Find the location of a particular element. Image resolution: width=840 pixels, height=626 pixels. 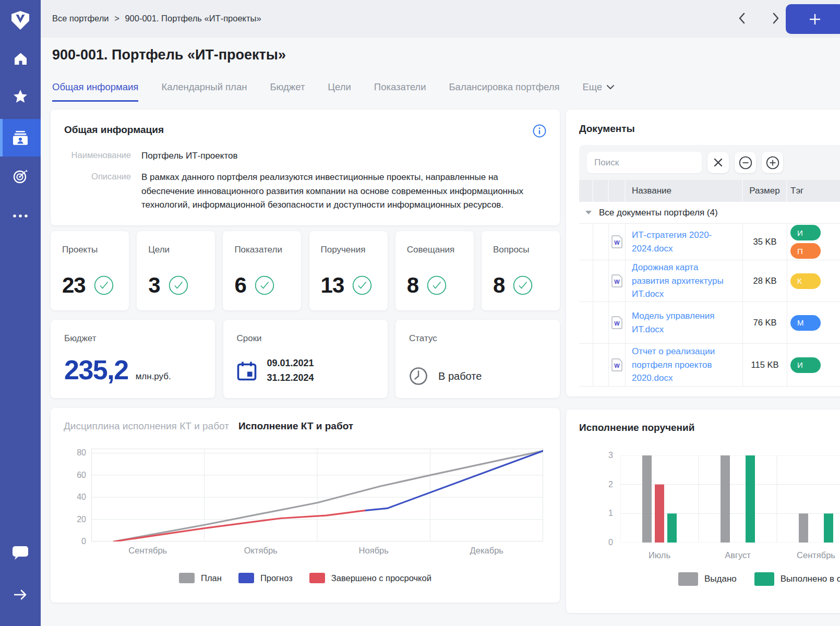

sidebar-item-more is located at coordinates (20, 216).